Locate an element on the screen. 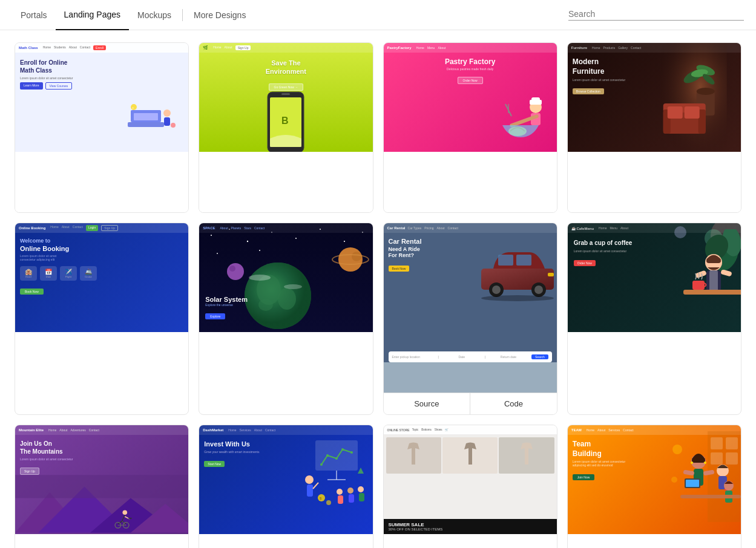  card-team-building: TEAM Home About Services Contact TeamBui… is located at coordinates (654, 486).